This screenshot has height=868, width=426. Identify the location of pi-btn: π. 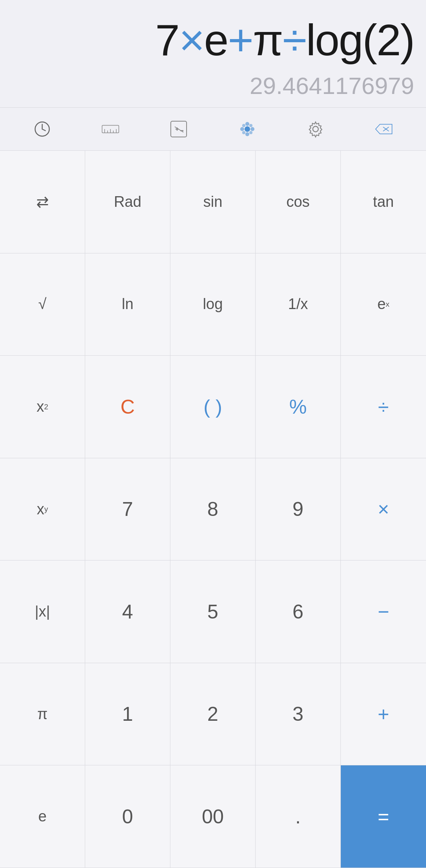
(43, 714).